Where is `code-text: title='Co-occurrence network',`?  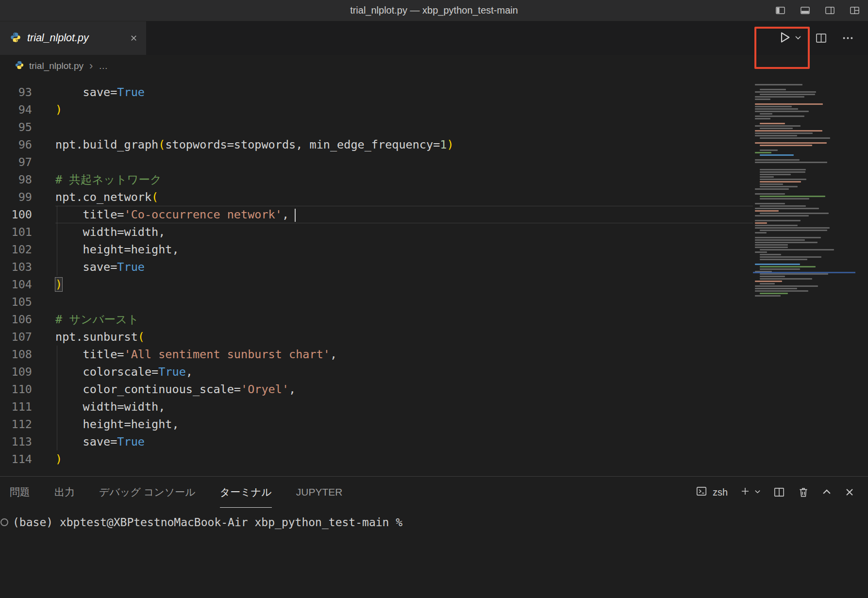 code-text: title='Co-occurrence network', is located at coordinates (404, 215).